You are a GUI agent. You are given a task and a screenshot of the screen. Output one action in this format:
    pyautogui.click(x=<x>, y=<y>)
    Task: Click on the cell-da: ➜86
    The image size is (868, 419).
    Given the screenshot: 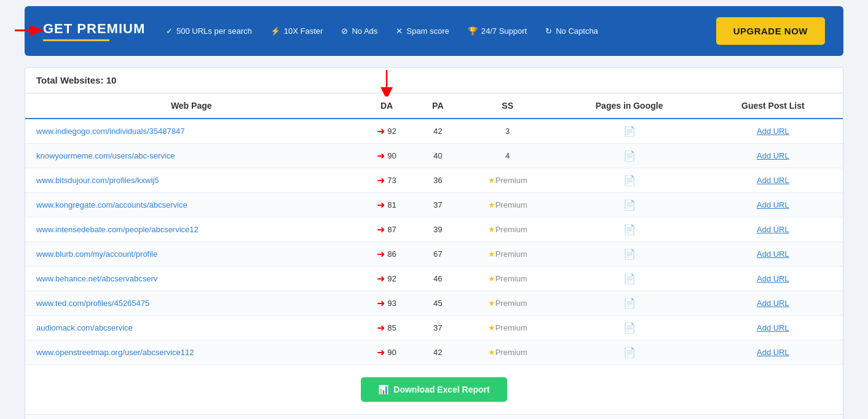 What is the action you would take?
    pyautogui.click(x=386, y=254)
    